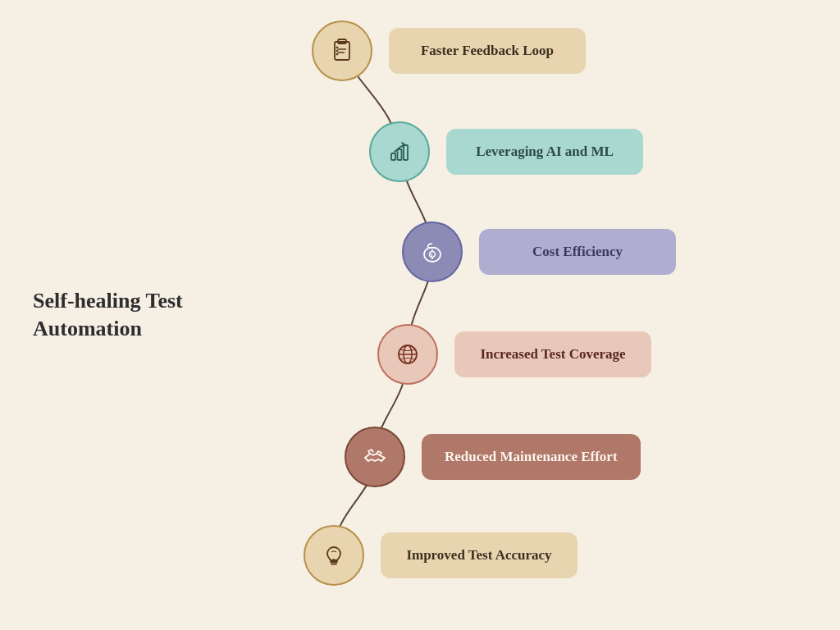 The height and width of the screenshot is (630, 840). I want to click on chart-icon, so click(399, 152).